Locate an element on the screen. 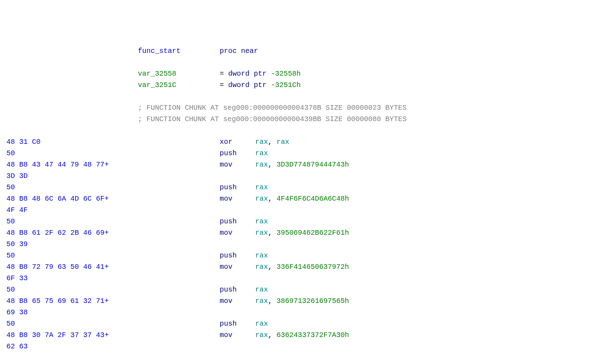  disasm-line: 4F 4F is located at coordinates (295, 210).